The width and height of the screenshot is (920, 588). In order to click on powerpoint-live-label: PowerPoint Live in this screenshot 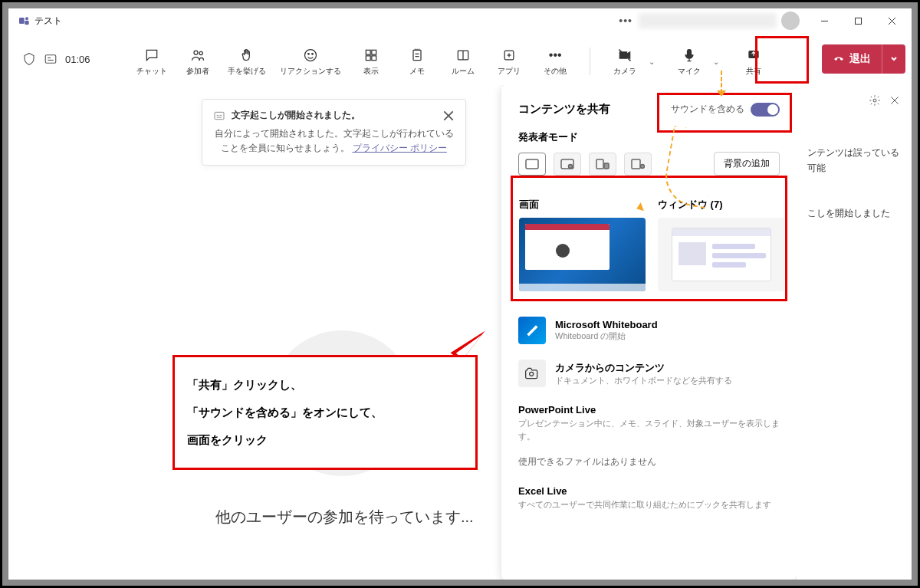, I will do `click(649, 409)`.